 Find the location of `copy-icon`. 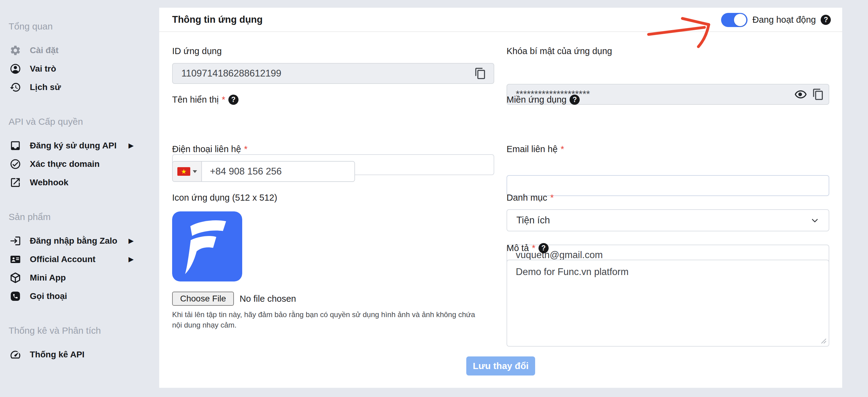

copy-icon is located at coordinates (480, 73).